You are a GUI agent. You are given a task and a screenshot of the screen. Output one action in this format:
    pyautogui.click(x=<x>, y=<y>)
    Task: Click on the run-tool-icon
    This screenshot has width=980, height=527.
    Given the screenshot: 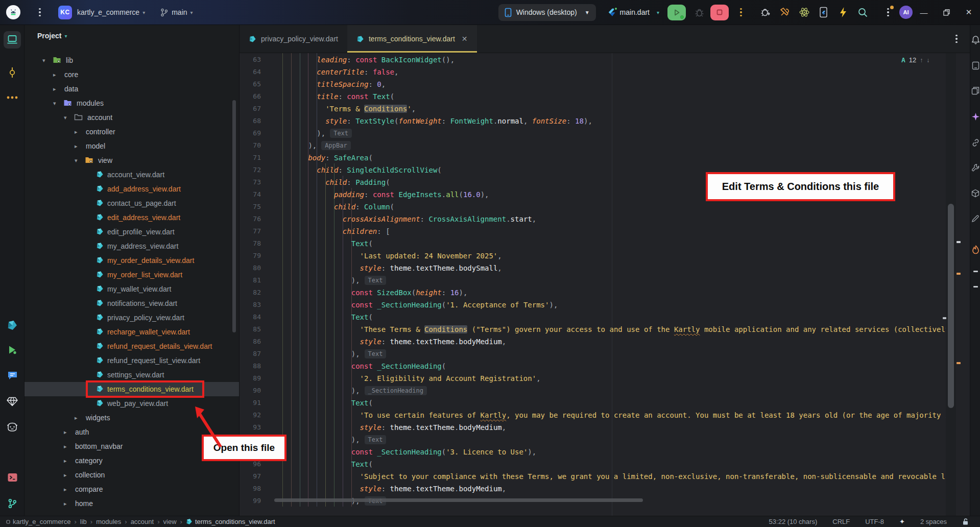 What is the action you would take?
    pyautogui.click(x=12, y=350)
    